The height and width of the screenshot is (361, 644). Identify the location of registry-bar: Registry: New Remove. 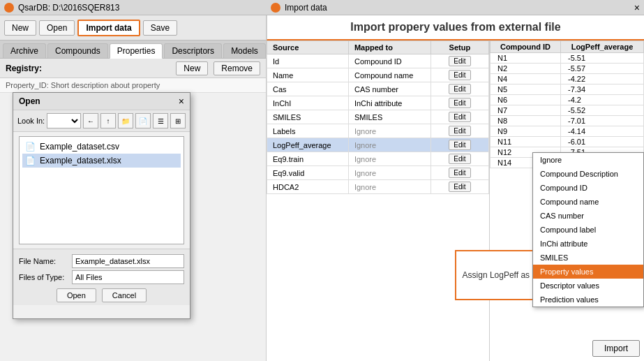
(133, 68).